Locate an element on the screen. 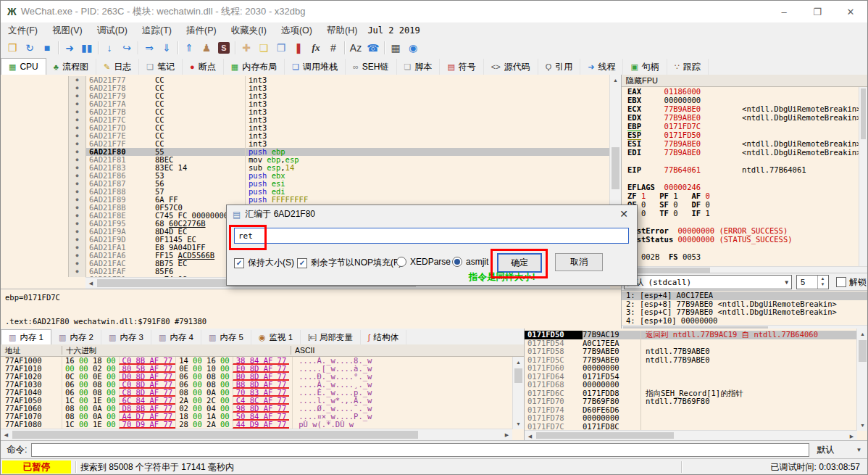 The image size is (868, 475). memdump-hscrollbar: ◀ ▶ is located at coordinates (256, 434).